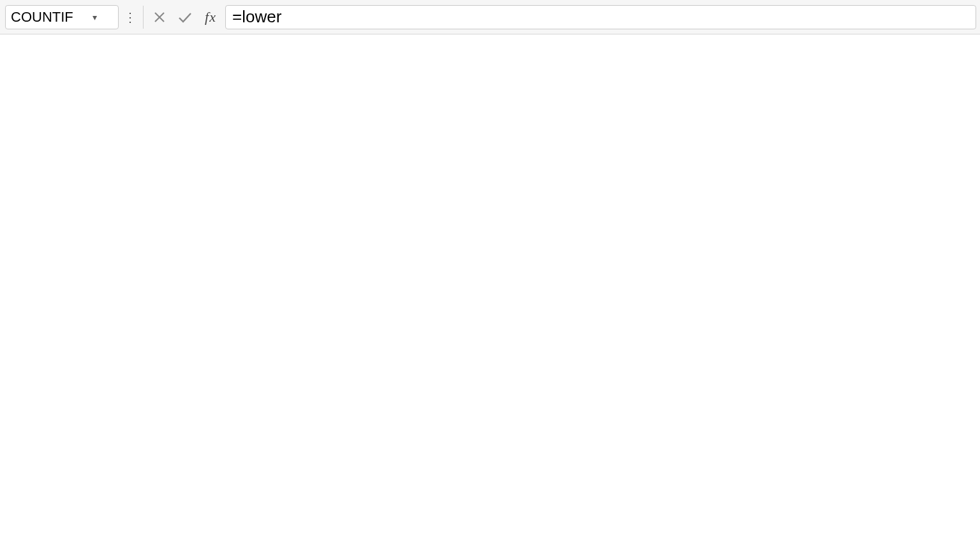  What do you see at coordinates (601, 17) in the screenshot?
I see `formula-input` at bounding box center [601, 17].